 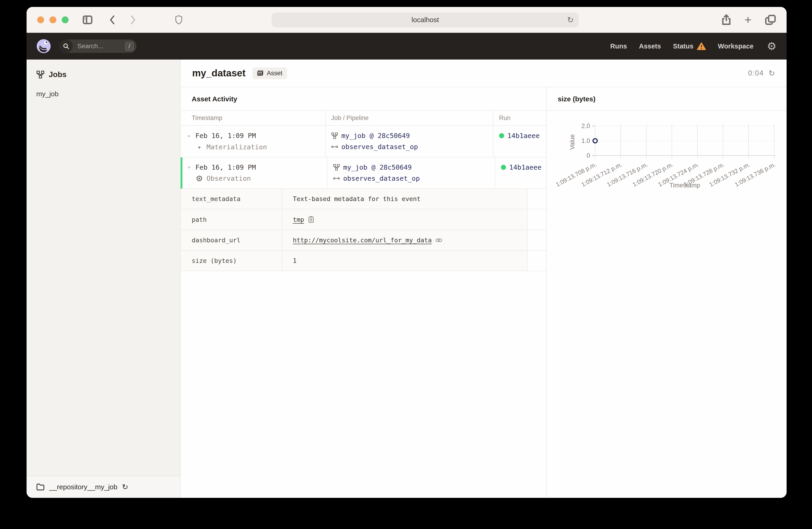 What do you see at coordinates (231, 220) in the screenshot?
I see `metadata-key: path` at bounding box center [231, 220].